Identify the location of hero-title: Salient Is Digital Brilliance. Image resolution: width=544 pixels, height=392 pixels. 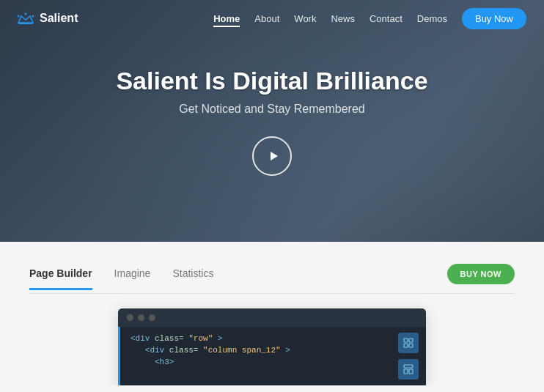
(271, 81).